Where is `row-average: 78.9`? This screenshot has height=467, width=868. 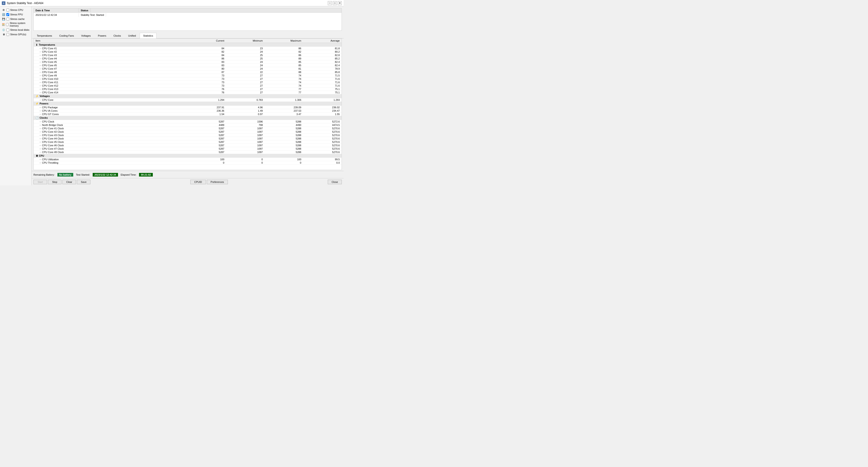
row-average: 78.9 is located at coordinates (322, 69).